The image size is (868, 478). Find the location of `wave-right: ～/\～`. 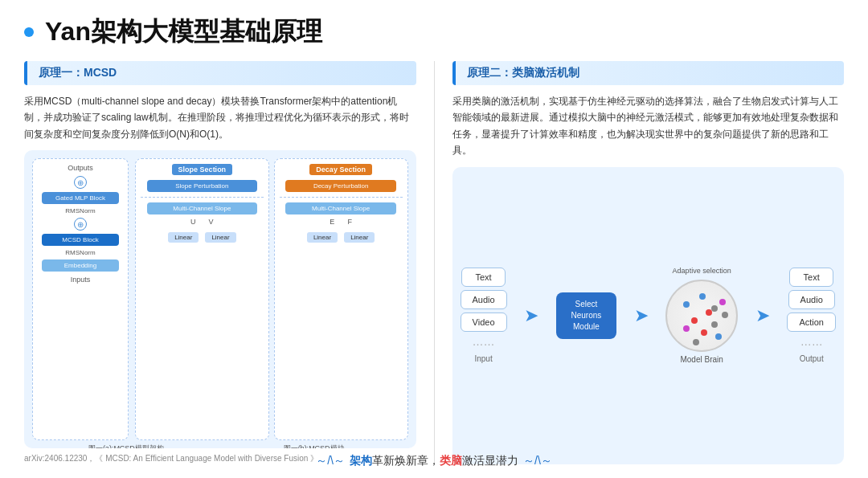

wave-right: ～/\～ is located at coordinates (538, 461).